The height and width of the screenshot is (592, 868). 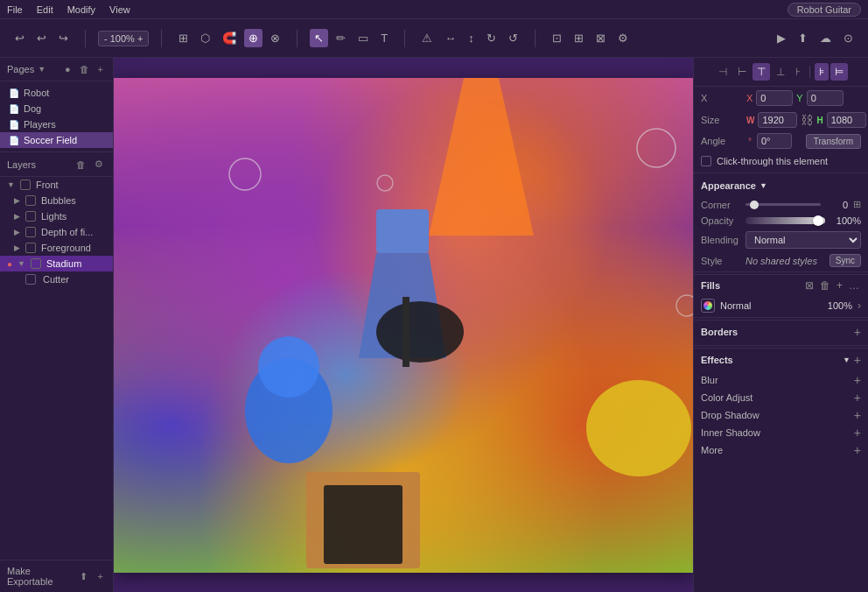 I want to click on plugin-btn: ⚙, so click(x=623, y=39).